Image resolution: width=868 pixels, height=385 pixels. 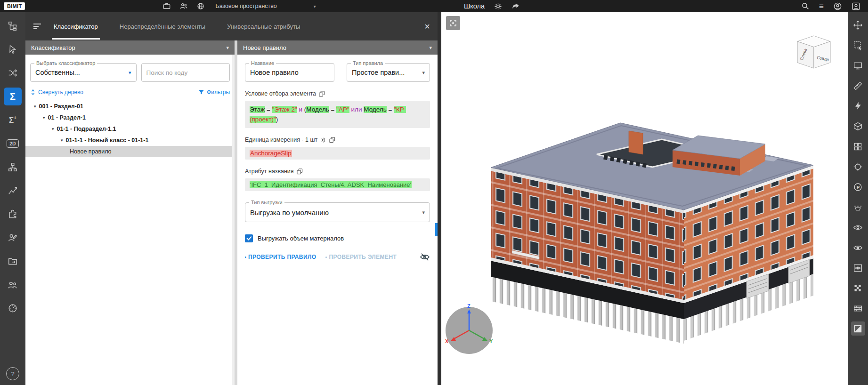 I want to click on right-toolbar: P, so click(x=858, y=199).